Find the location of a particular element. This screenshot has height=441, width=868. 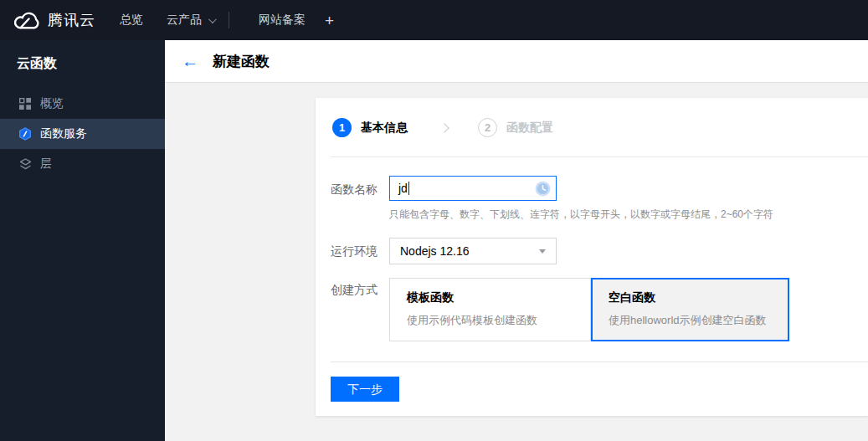

nav-divider is located at coordinates (229, 20).